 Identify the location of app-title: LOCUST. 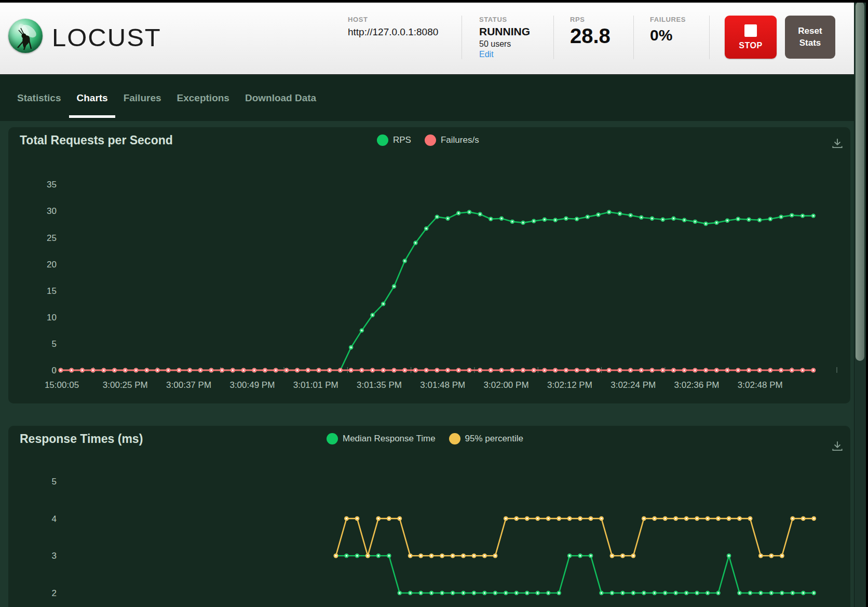
(107, 37).